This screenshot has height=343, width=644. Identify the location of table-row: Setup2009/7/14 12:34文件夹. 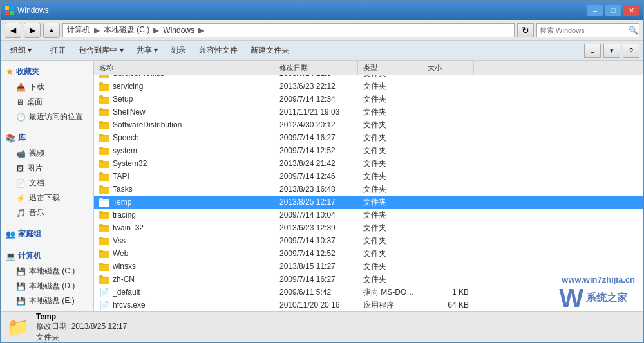
(368, 99).